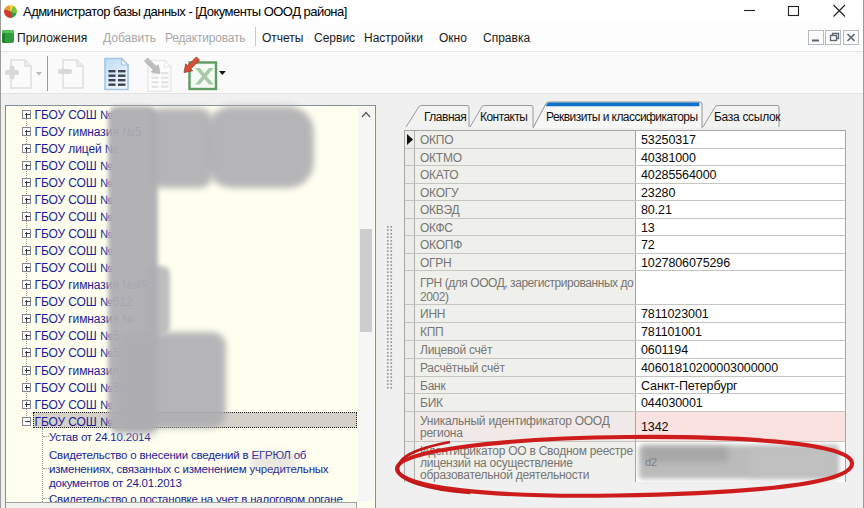 The width and height of the screenshot is (864, 508). Describe the element at coordinates (504, 117) in the screenshot. I see `svg-text: Контакты` at that location.